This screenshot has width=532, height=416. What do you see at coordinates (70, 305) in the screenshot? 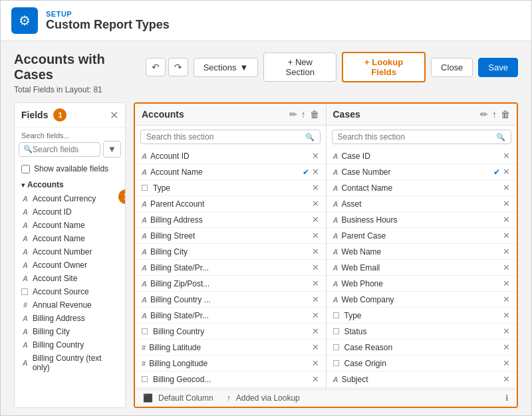
I see `list-item: #Annual Revenue` at bounding box center [70, 305].